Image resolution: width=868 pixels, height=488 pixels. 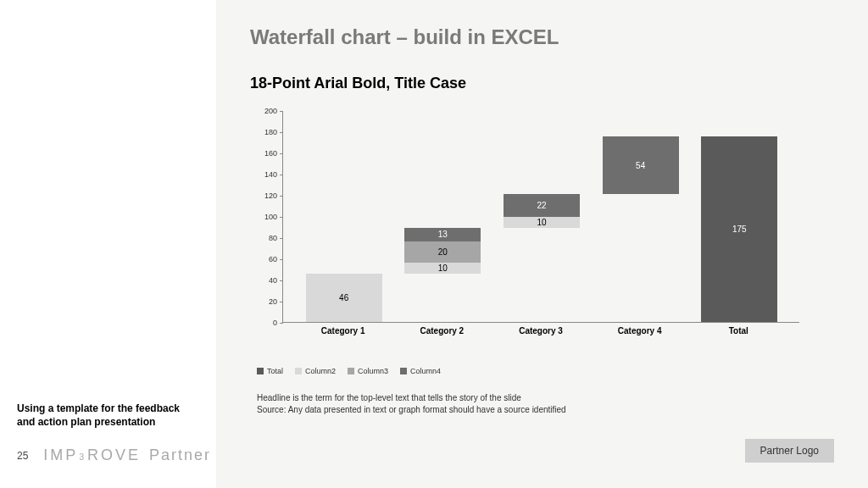 I want to click on brand-part1: IMP, so click(x=61, y=456).